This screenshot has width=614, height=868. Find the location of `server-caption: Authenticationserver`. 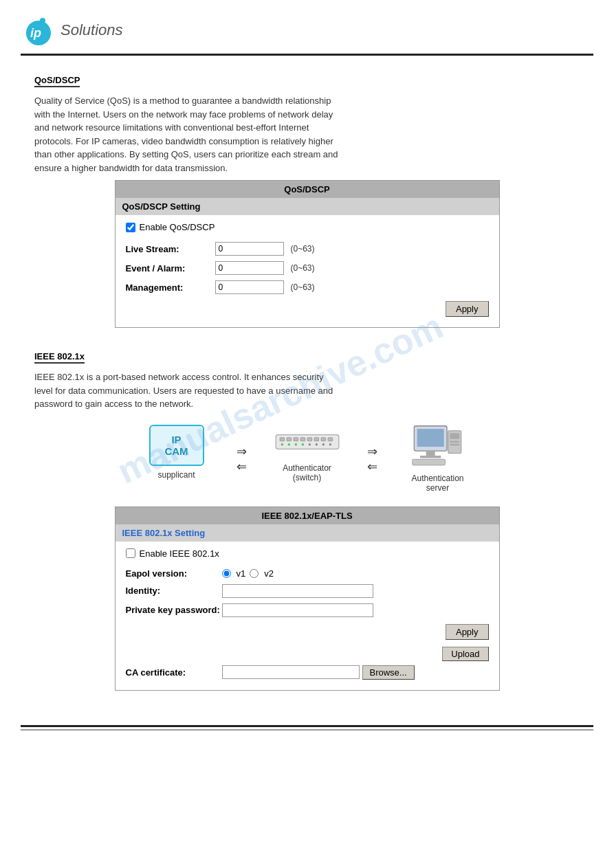

server-caption: Authenticationserver is located at coordinates (437, 483).